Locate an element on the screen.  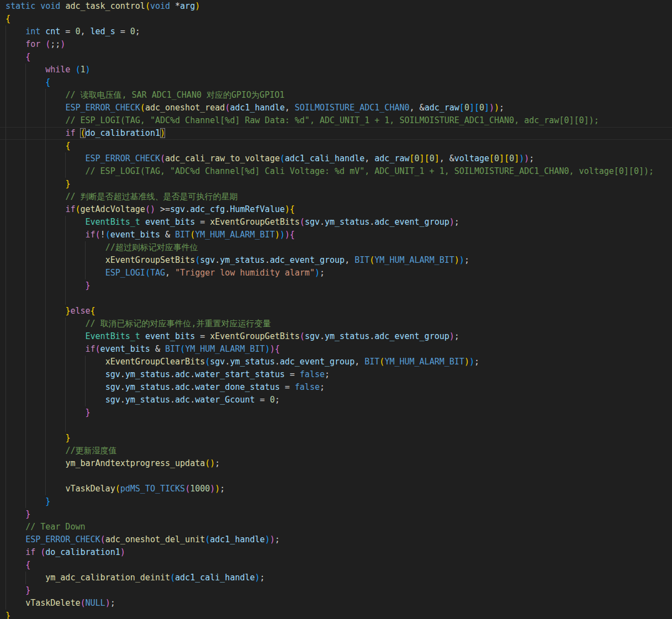
code-line: // 判断是否超过基准线、是否是可执行的星期 is located at coordinates (336, 197).